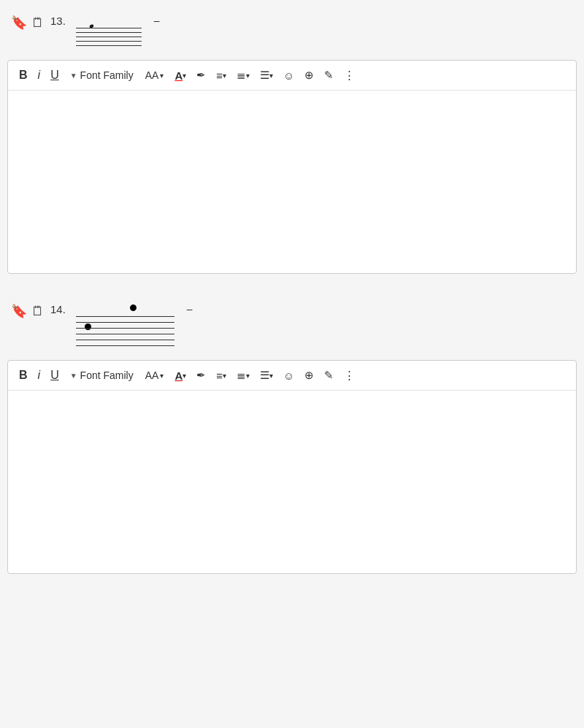  I want to click on more-button-14: ⋮, so click(349, 375).